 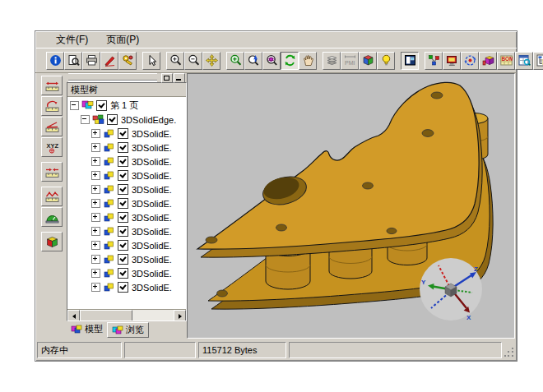 What do you see at coordinates (235, 61) in the screenshot?
I see `zoom-window-button` at bounding box center [235, 61].